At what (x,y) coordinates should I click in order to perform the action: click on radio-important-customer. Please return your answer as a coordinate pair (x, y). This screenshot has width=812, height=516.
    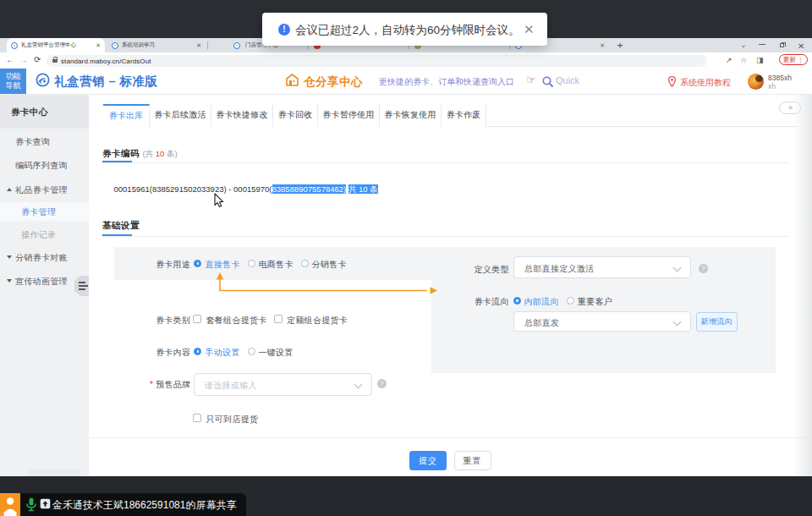
    Looking at the image, I should click on (570, 301).